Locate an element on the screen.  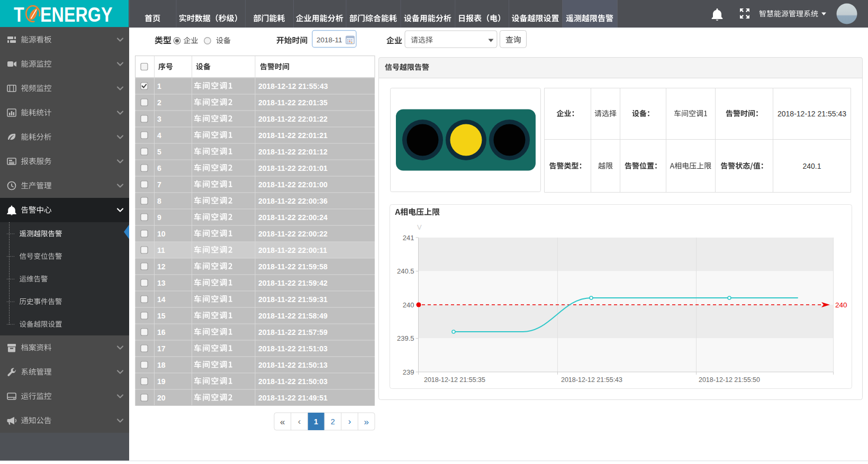
svg-text: 2018-11-22 21:58:49 is located at coordinates (293, 316).